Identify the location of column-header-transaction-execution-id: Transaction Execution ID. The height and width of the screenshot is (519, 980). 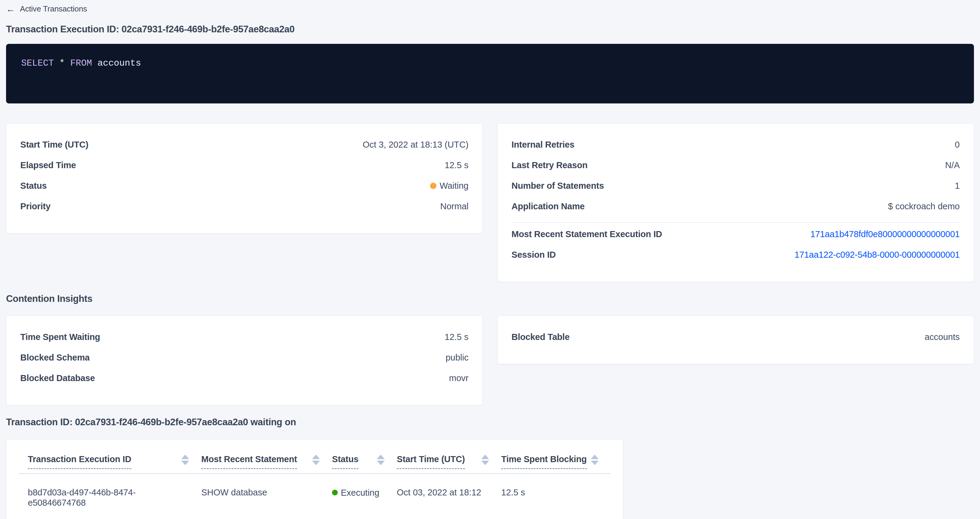
(115, 462).